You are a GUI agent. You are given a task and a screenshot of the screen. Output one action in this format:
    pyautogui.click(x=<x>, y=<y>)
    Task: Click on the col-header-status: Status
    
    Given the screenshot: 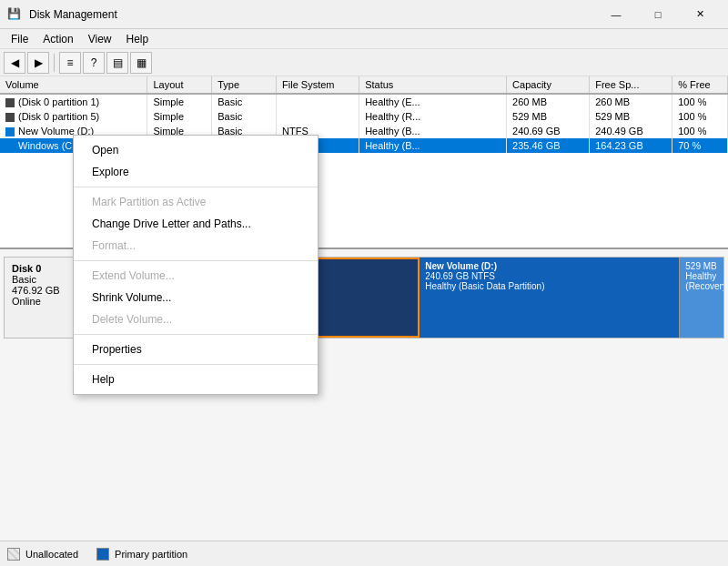 What is the action you would take?
    pyautogui.click(x=433, y=86)
    